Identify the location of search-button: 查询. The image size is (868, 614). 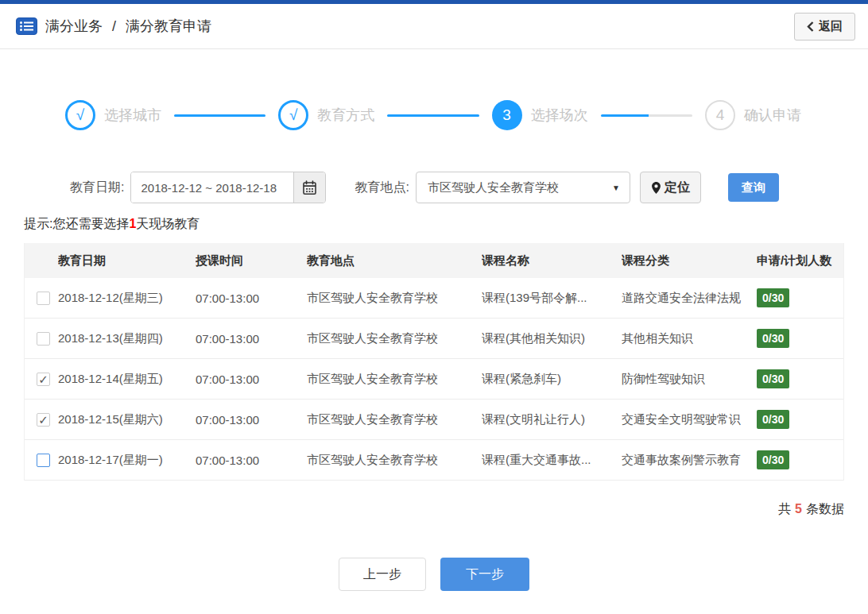
(754, 187).